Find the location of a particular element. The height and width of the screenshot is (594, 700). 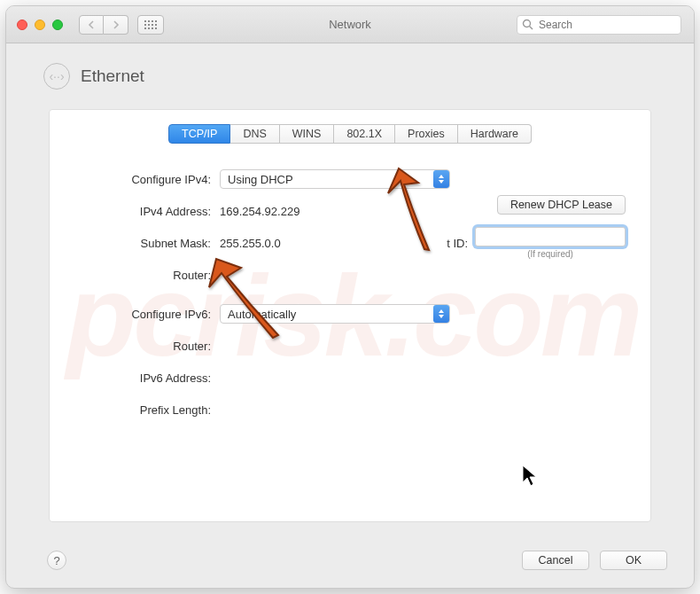

chevron-right-icon is located at coordinates (116, 25).